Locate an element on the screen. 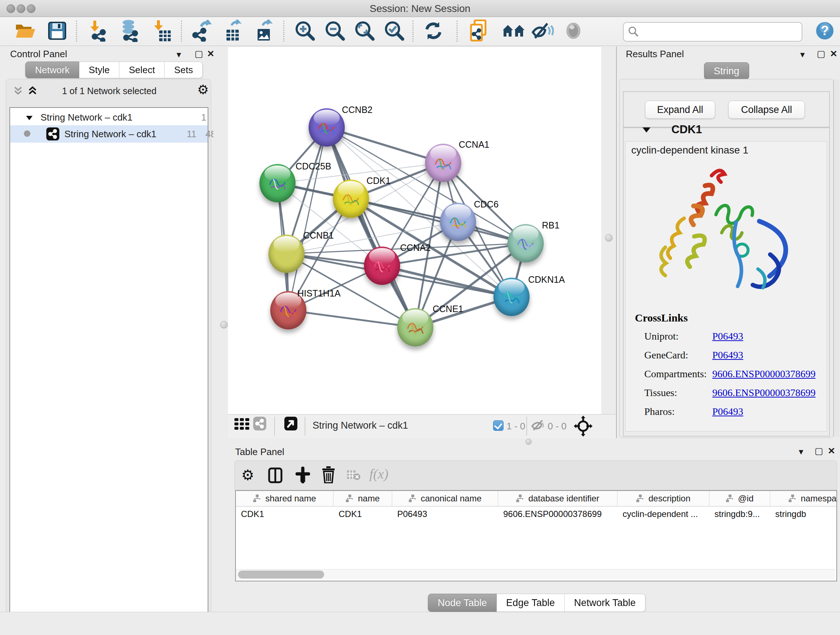 The height and width of the screenshot is (635, 840). open-session-icon is located at coordinates (25, 32).